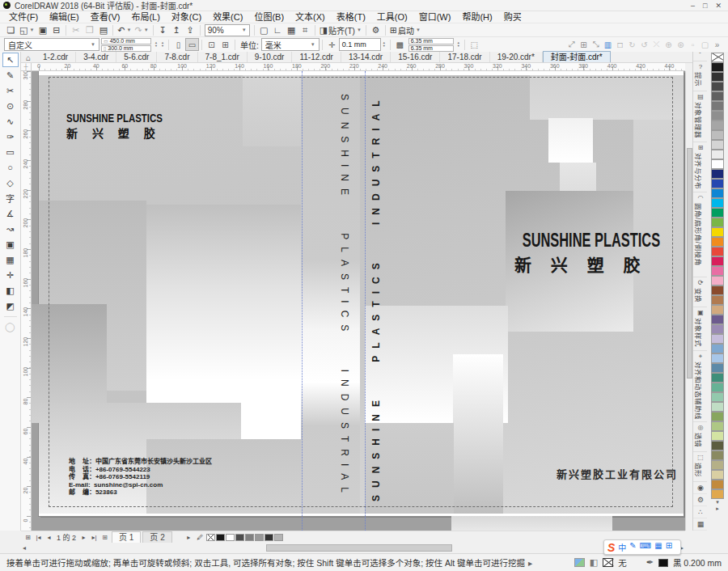 The image size is (728, 571). I want to click on docker-tab: ◎透镜, so click(700, 437).